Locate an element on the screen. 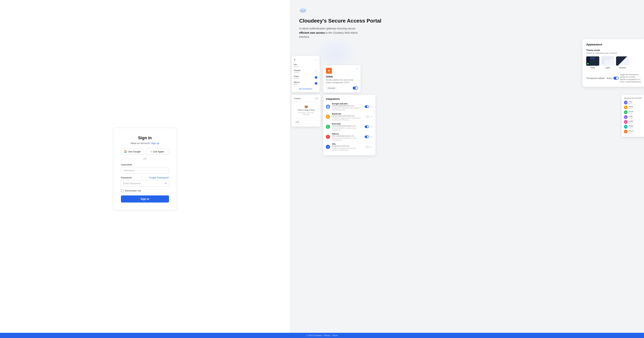 The width and height of the screenshot is (644, 338). member-avatar-5: Ro is located at coordinates (626, 127).